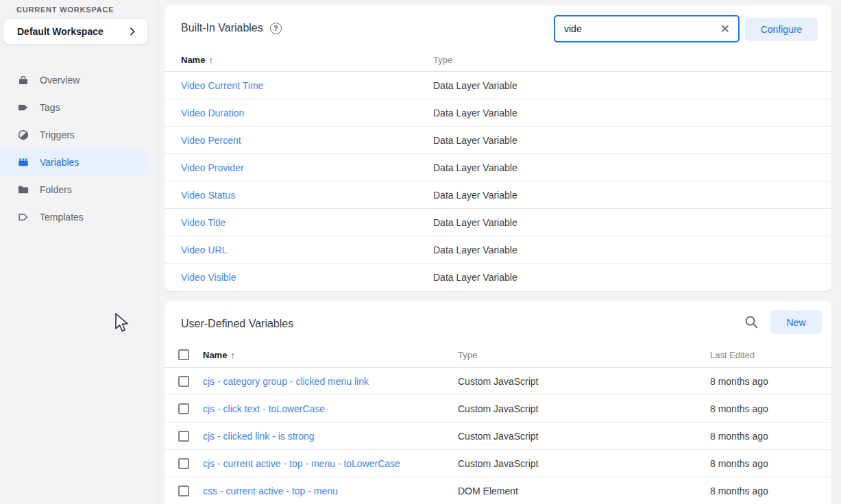 This screenshot has width=841, height=504. I want to click on tag-icon, so click(23, 108).